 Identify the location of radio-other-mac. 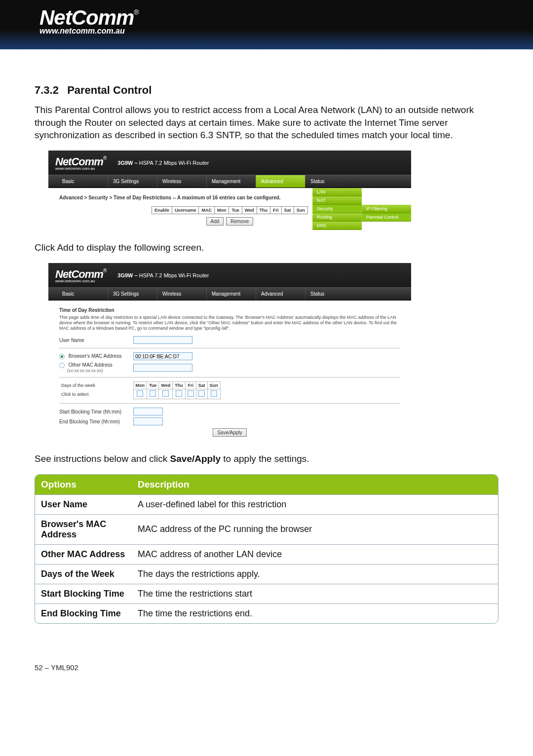
(62, 365).